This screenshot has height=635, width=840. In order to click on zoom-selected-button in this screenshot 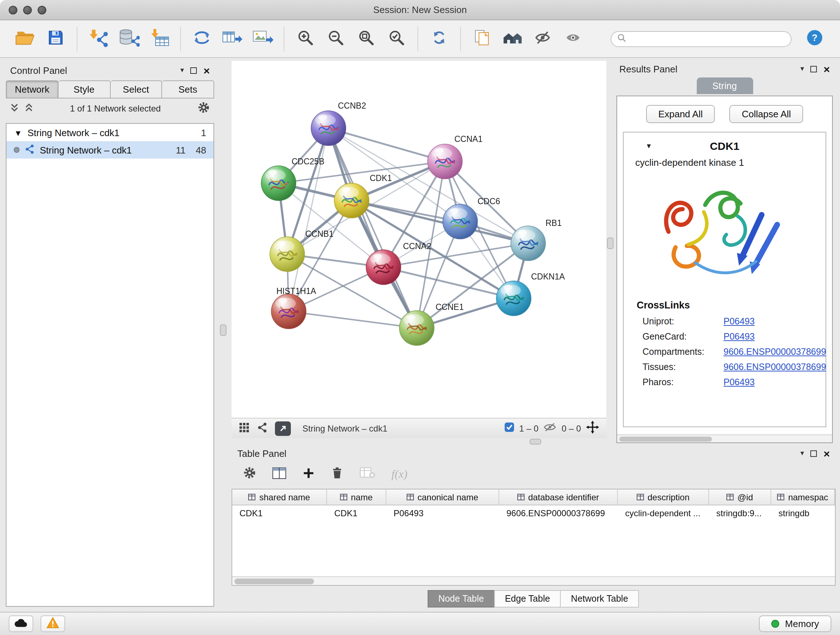, I will do `click(396, 39)`.